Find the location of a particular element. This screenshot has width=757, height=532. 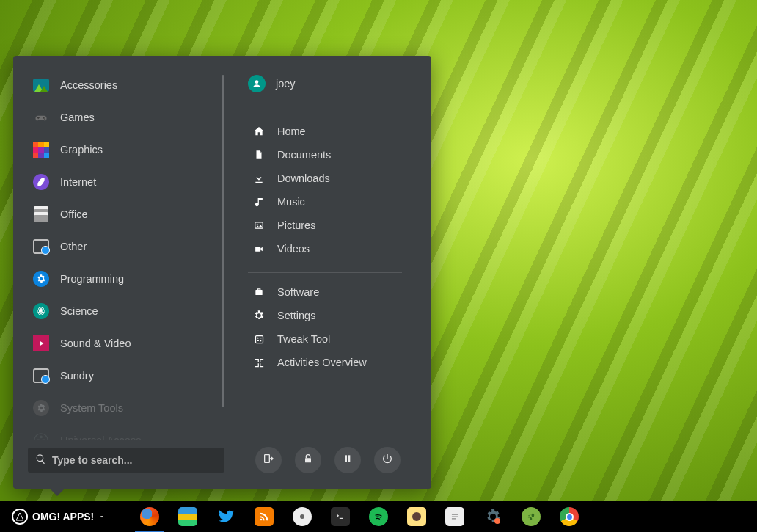

category-label: Universal Access is located at coordinates (100, 437).